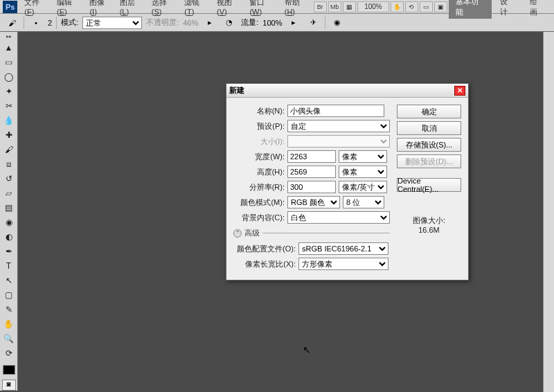 The width and height of the screenshot is (554, 392). Describe the element at coordinates (163, 8) in the screenshot. I see `menu-select: 选择(S)` at that location.